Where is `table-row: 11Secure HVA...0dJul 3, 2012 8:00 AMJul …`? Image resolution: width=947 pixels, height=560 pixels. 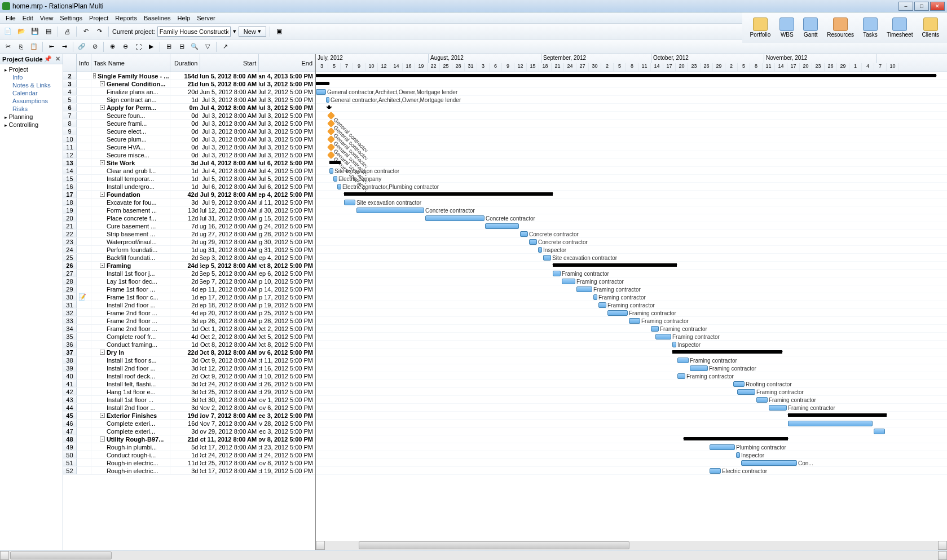
table-row: 11Secure HVA...0dJul 3, 2012 8:00 AMJul … is located at coordinates (190, 147).